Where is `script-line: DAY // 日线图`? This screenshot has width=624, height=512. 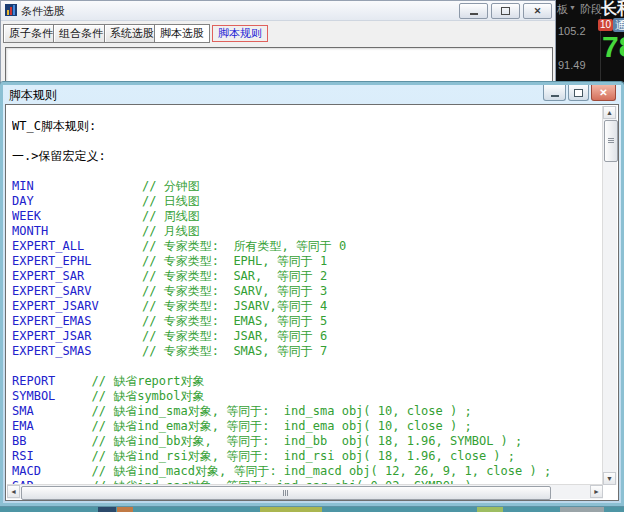 script-line: DAY // 日线图 is located at coordinates (307, 202).